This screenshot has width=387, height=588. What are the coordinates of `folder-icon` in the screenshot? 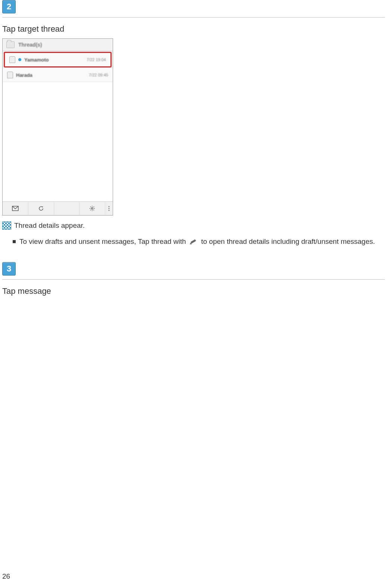 It's located at (10, 45).